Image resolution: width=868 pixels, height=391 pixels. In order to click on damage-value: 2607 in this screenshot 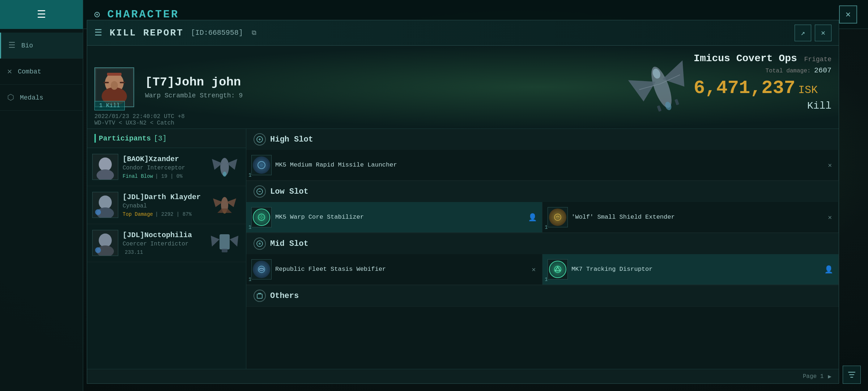, I will do `click(823, 70)`.